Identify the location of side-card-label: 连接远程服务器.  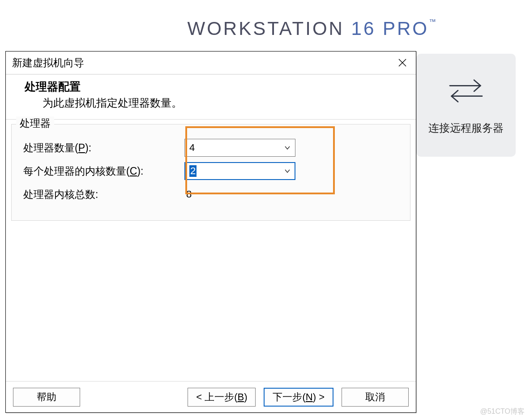
(466, 128).